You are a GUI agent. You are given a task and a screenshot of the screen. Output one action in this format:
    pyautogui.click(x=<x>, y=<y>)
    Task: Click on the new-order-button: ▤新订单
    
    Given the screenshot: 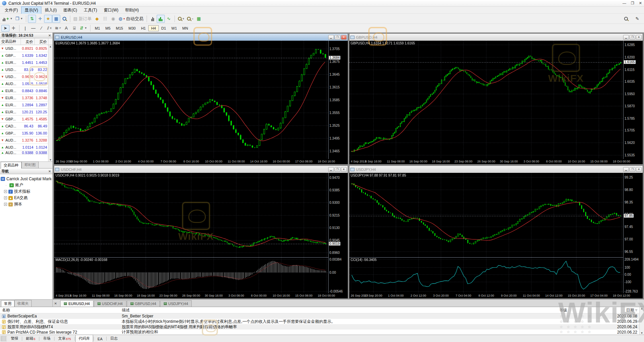 What is the action you would take?
    pyautogui.click(x=82, y=19)
    